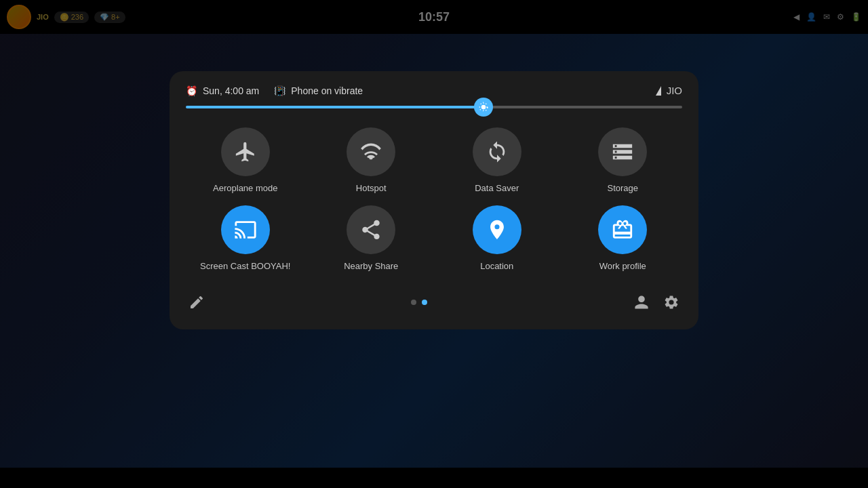  I want to click on vibrate-icon: 📳, so click(279, 91).